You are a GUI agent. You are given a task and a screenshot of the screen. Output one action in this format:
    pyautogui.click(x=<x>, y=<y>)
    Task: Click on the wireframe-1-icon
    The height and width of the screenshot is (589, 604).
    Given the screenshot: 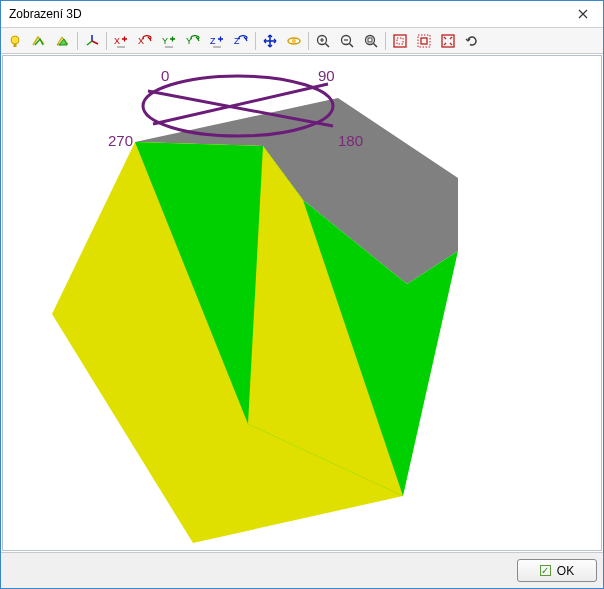 What is the action you would take?
    pyautogui.click(x=39, y=41)
    